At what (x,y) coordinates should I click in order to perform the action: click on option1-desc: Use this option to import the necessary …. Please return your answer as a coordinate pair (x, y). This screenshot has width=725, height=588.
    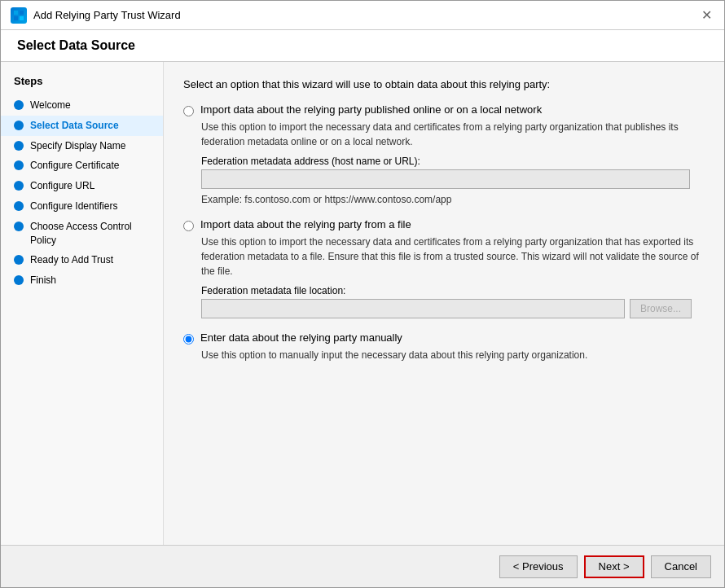
    Looking at the image, I should click on (453, 134).